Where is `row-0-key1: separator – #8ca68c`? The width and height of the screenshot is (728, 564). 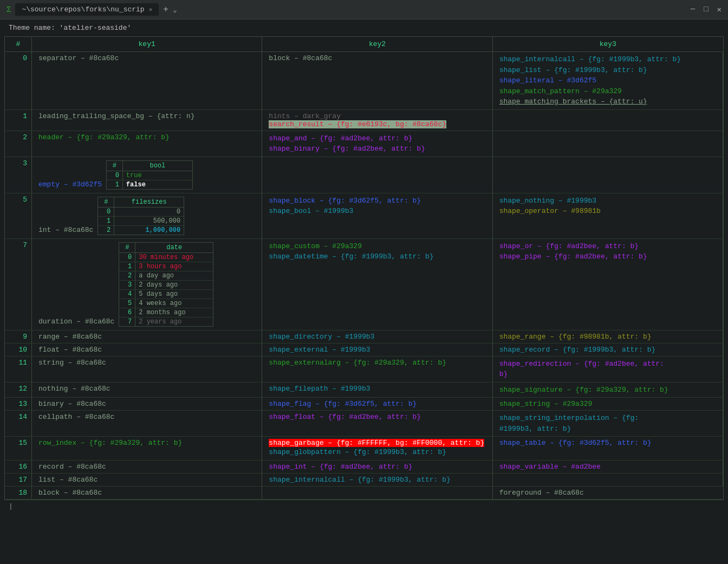 row-0-key1: separator – #8ca68c is located at coordinates (147, 81).